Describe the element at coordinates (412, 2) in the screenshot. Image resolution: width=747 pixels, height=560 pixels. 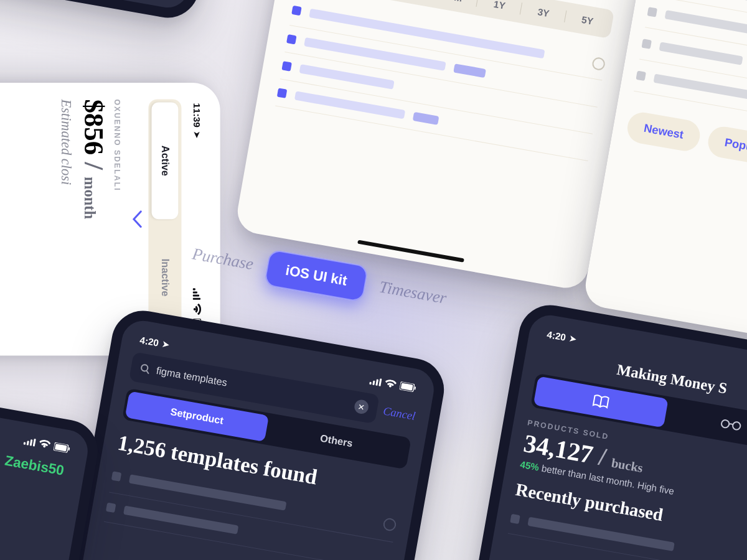
I see `range-opt-1m: 1M` at that location.